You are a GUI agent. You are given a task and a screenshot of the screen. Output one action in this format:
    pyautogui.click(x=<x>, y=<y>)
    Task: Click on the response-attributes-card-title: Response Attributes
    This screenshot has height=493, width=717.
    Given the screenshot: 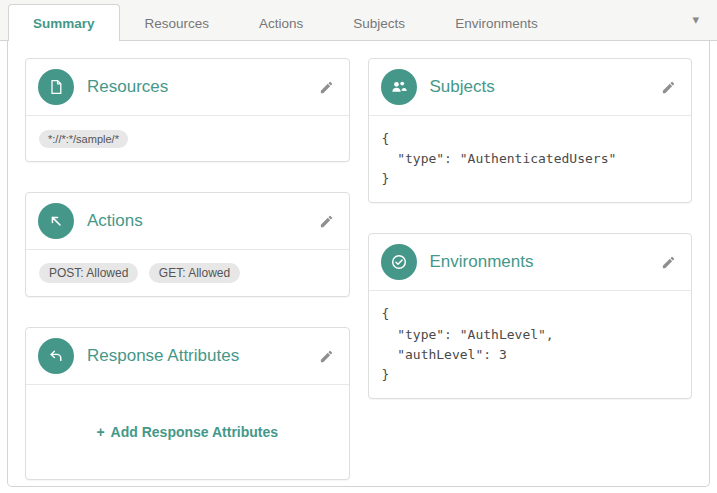 What is the action you would take?
    pyautogui.click(x=163, y=356)
    